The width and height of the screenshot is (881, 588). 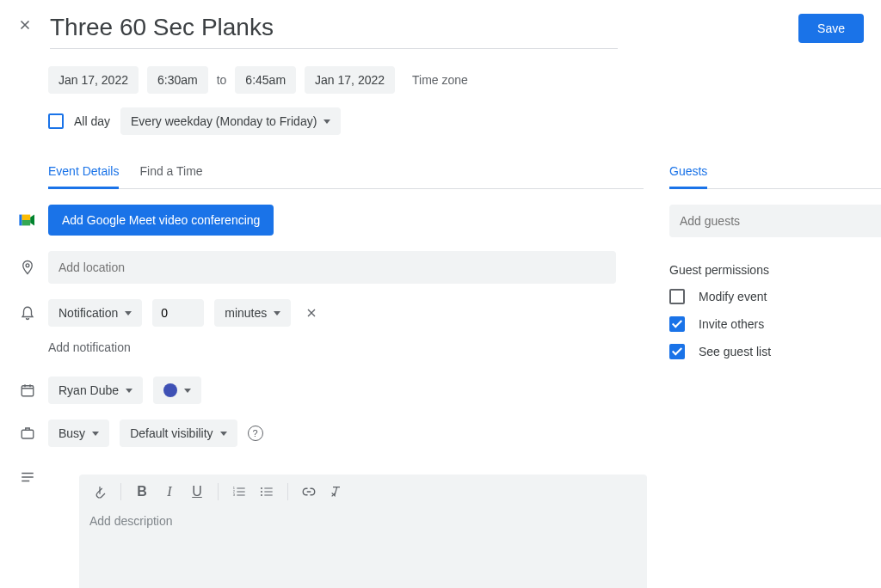 I want to click on invite-others-label: Invite others, so click(x=731, y=324).